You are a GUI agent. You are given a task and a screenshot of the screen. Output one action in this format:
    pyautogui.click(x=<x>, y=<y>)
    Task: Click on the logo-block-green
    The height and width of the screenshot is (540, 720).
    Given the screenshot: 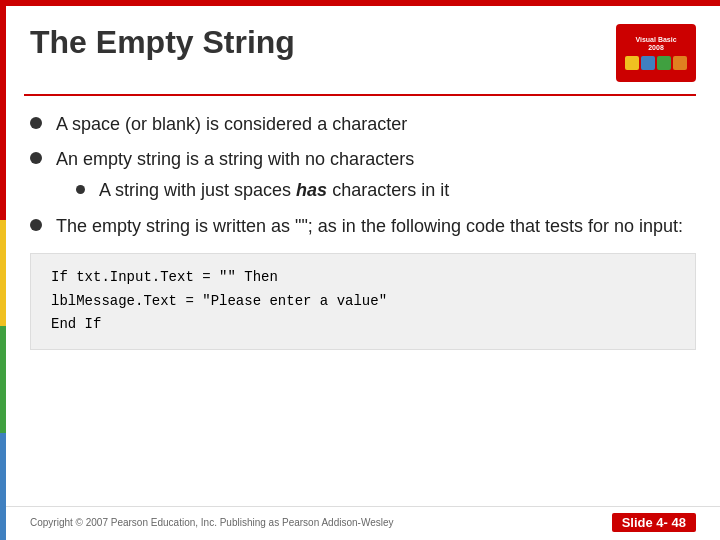 What is the action you would take?
    pyautogui.click(x=664, y=63)
    